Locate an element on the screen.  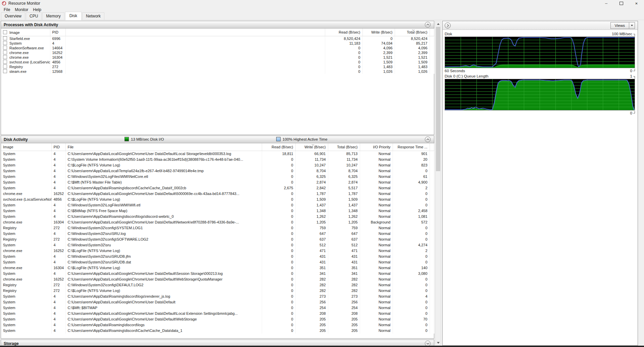
column-header-io-priority: I/O Priority is located at coordinates (376, 147).